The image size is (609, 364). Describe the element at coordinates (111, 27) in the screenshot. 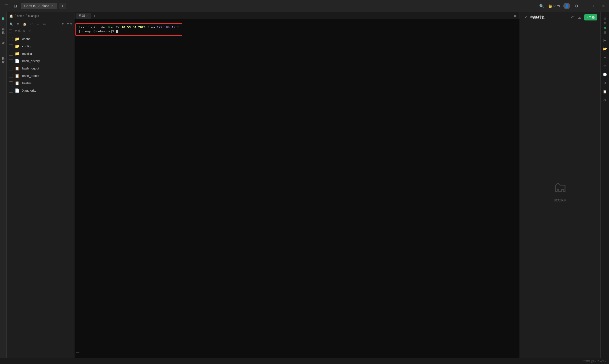

I see `terminal-month: Mar` at that location.